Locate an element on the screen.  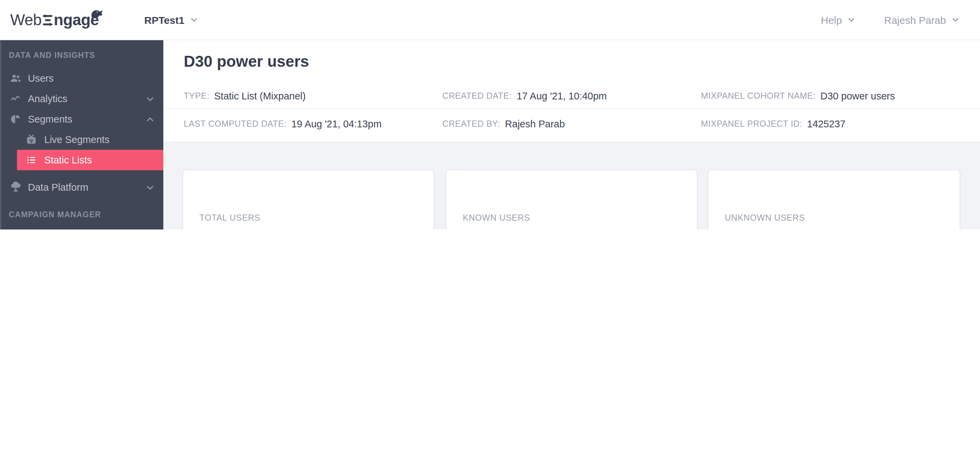
webengage-logo: Web ngage is located at coordinates (54, 20).